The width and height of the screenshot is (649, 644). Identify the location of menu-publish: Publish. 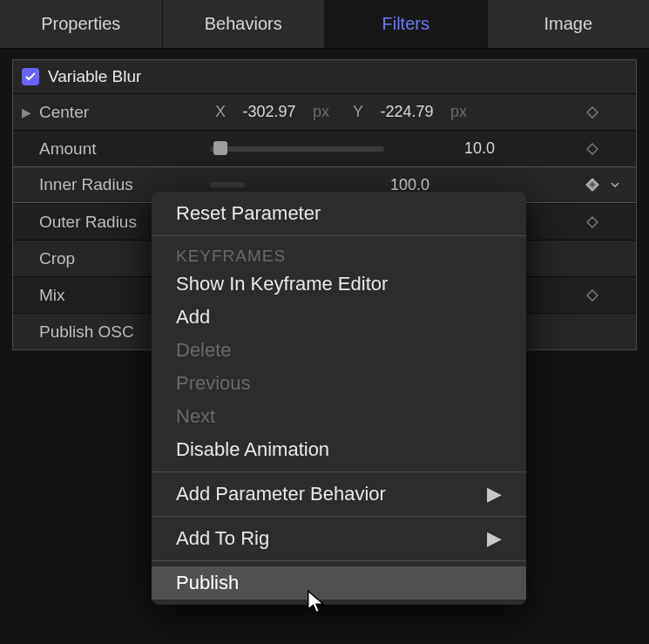
(339, 583).